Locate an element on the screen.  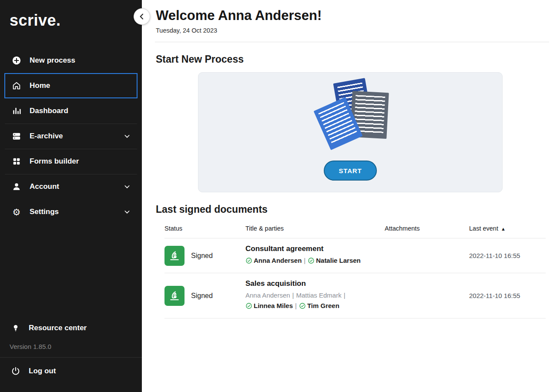
party-pending: Mattias Edmark is located at coordinates (319, 295).